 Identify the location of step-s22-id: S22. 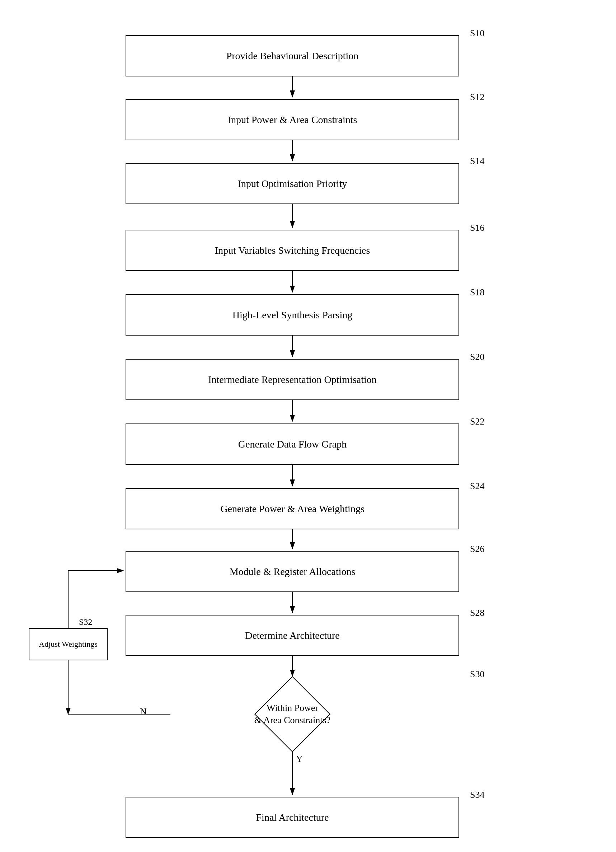
(477, 421).